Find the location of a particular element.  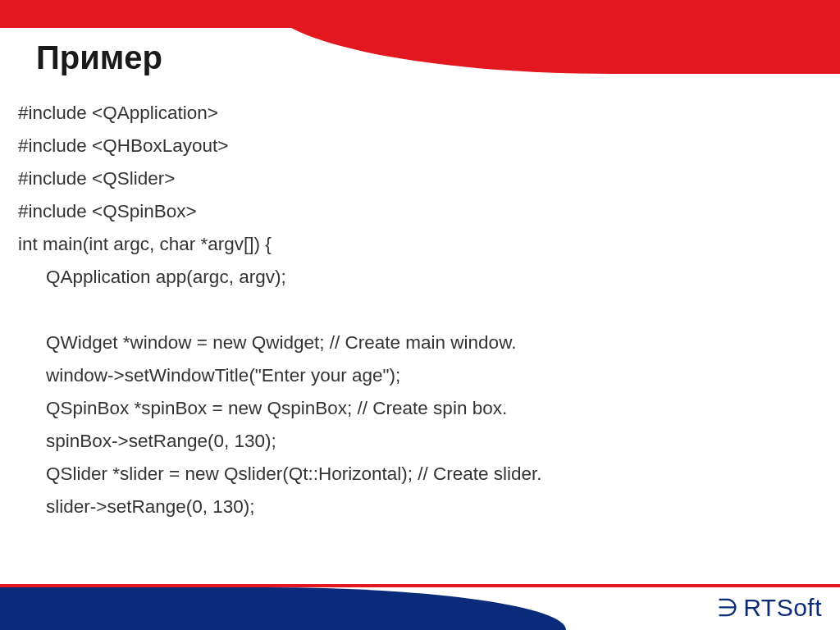

code-line: QWidget *window = new Qwidget; // Create… is located at coordinates (413, 343).